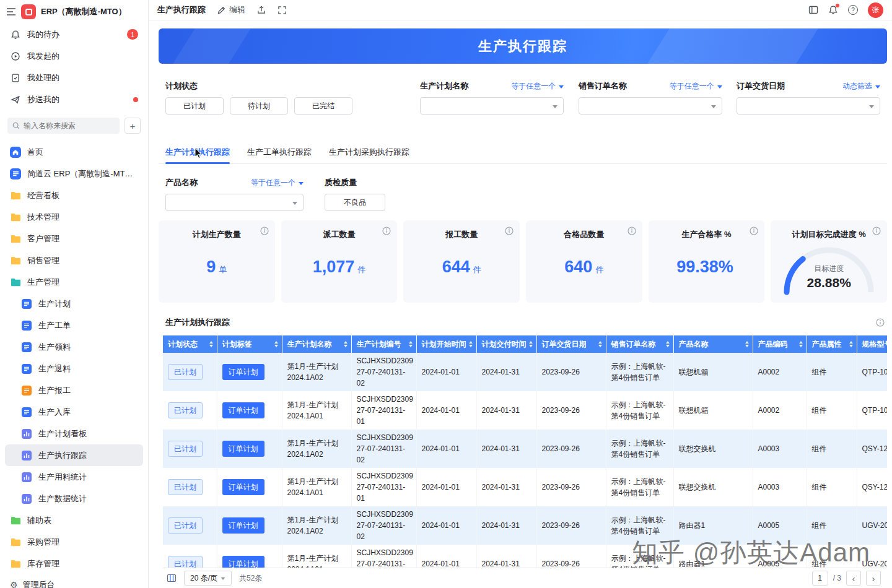  What do you see at coordinates (74, 260) in the screenshot?
I see `sidebar-folder-sales: 销售管理` at bounding box center [74, 260].